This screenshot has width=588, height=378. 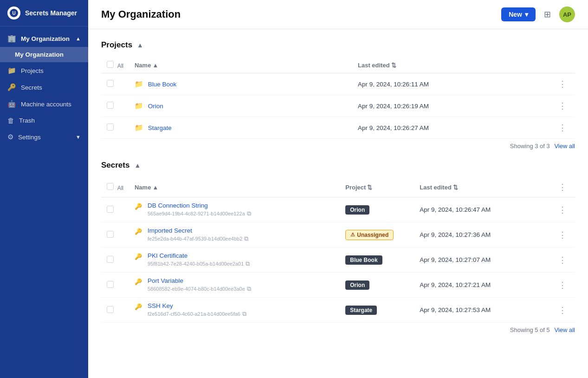 I want to click on secrets-name-sort-icon: ▲, so click(x=155, y=188).